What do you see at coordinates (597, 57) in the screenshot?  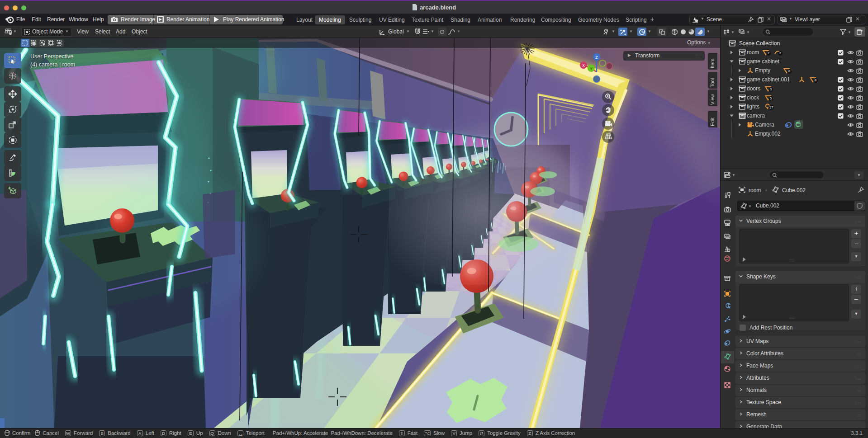 I see `svg-text: Z` at bounding box center [597, 57].